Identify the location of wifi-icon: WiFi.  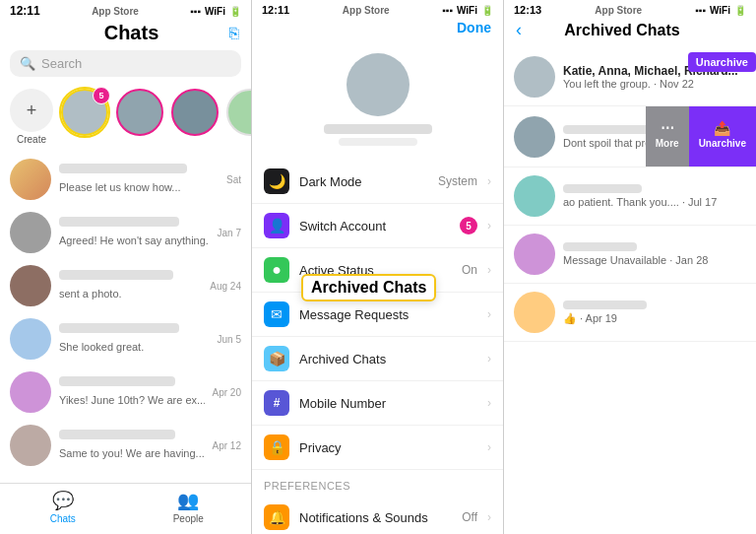
(215, 12).